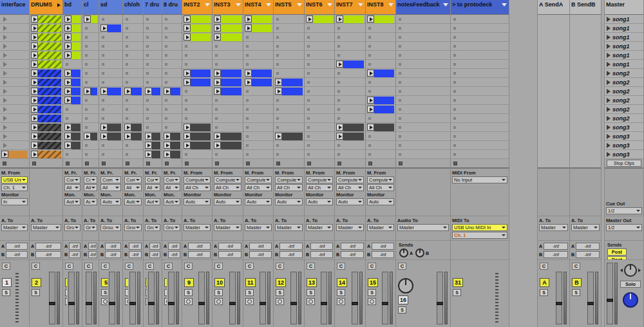 The height and width of the screenshot is (327, 644). Describe the element at coordinates (258, 228) in the screenshot. I see `output-select: Master` at that location.